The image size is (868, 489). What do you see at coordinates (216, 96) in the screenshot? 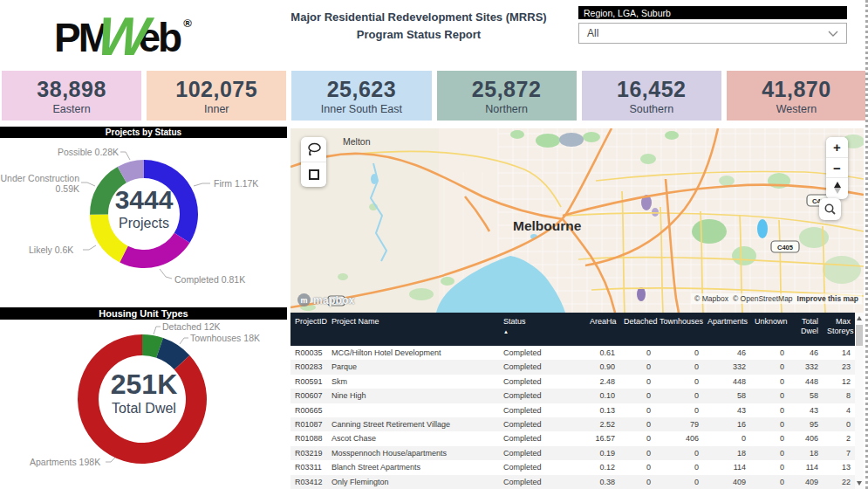
I see `kpi-card-inner: 102,075Inner` at bounding box center [216, 96].